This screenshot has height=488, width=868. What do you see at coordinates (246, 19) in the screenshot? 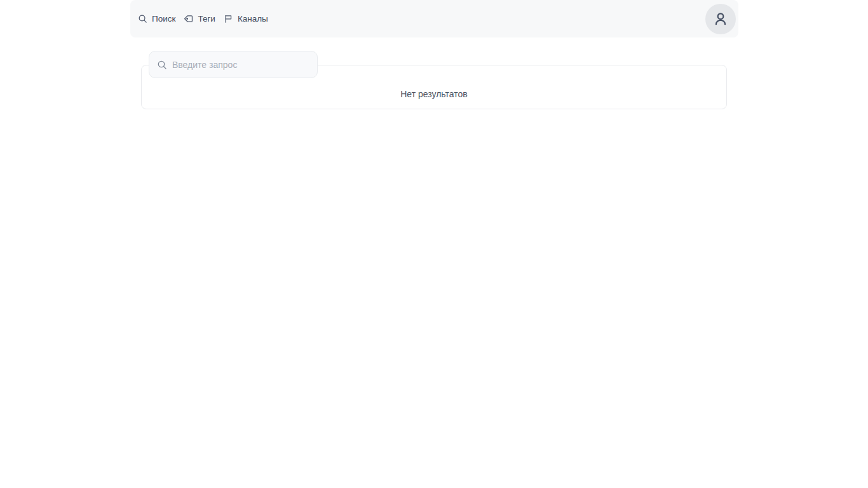
I see `nav-item-channels: Каналы` at bounding box center [246, 19].